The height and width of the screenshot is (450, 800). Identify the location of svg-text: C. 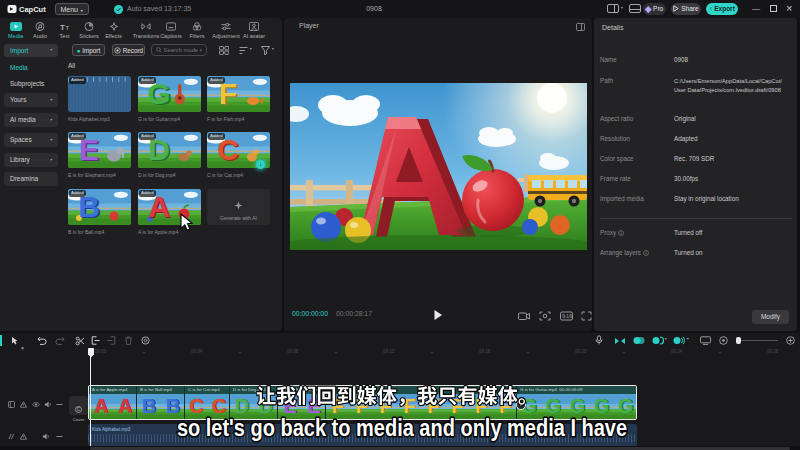
(79, 410).